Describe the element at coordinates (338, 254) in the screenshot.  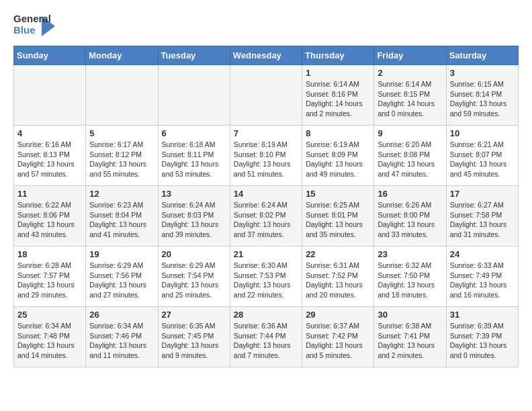
I see `day-number: 22` at that location.